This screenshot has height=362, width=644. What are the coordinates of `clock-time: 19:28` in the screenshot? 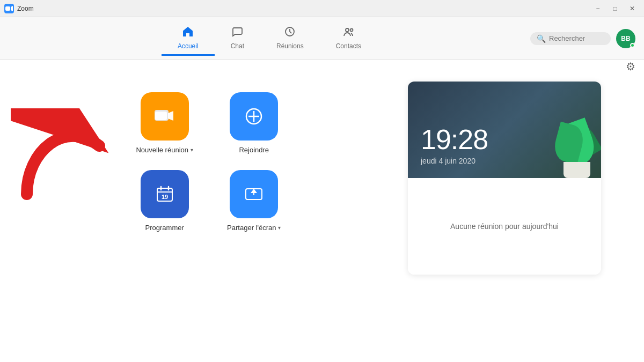 It's located at (504, 139).